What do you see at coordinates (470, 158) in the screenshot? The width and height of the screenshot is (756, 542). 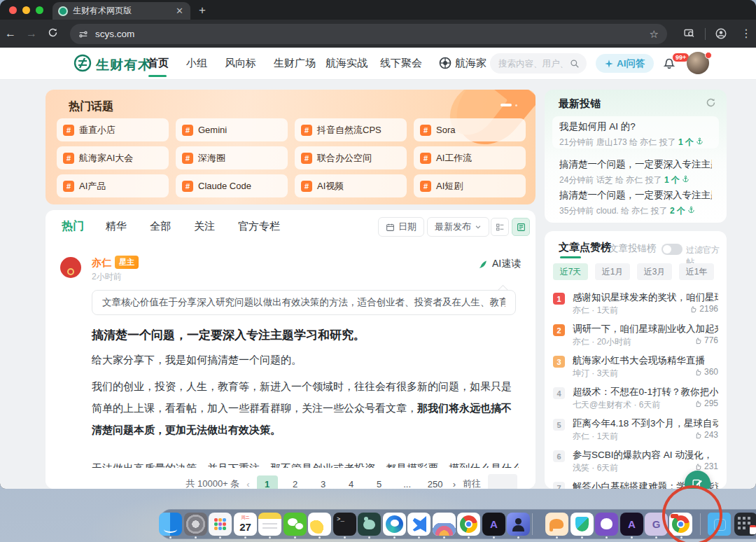 I see `topic-chip: #AI工作流` at bounding box center [470, 158].